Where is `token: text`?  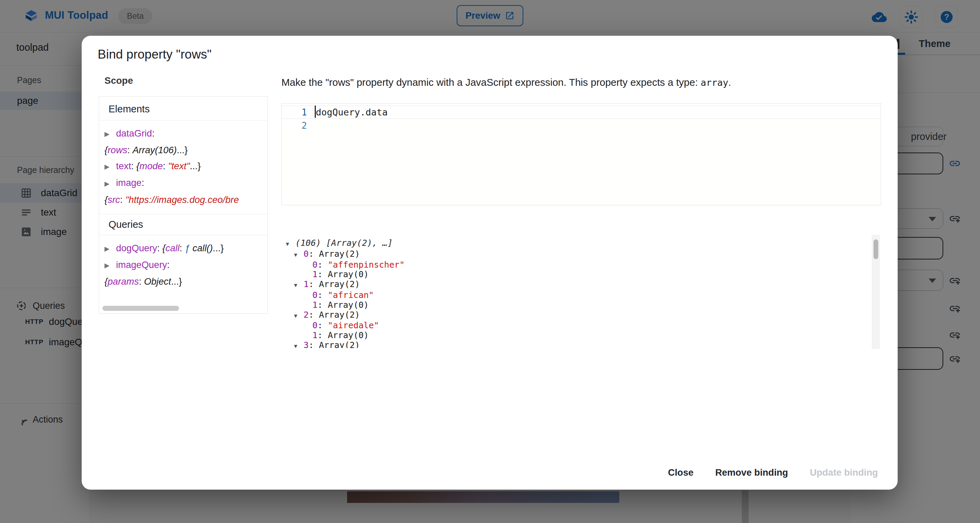
token: text is located at coordinates (123, 166).